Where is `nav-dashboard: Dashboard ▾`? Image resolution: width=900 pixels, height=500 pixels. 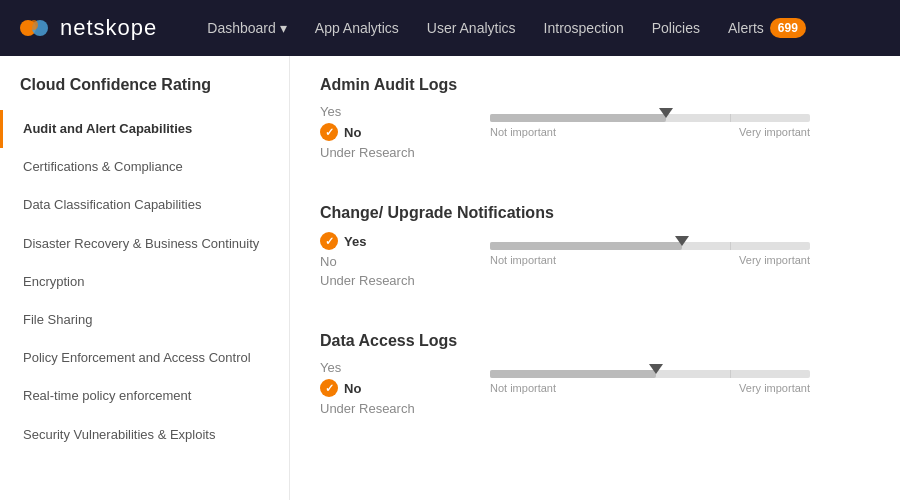
nav-dashboard: Dashboard ▾ is located at coordinates (247, 28).